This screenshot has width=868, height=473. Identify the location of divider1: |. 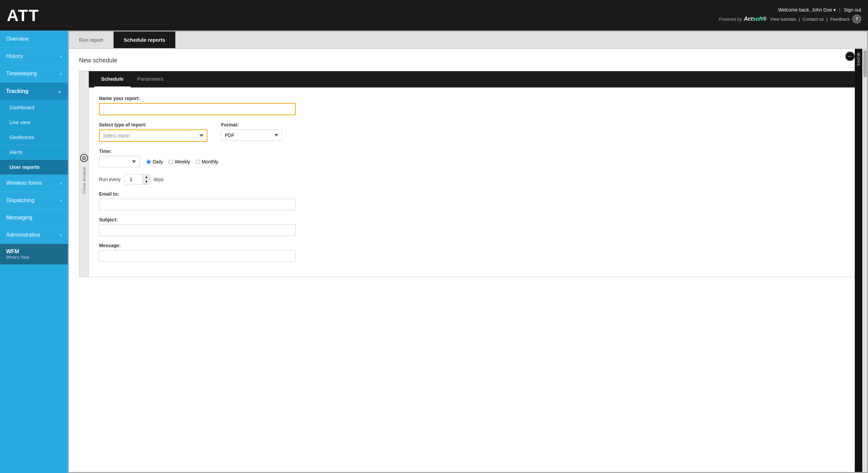
(840, 10).